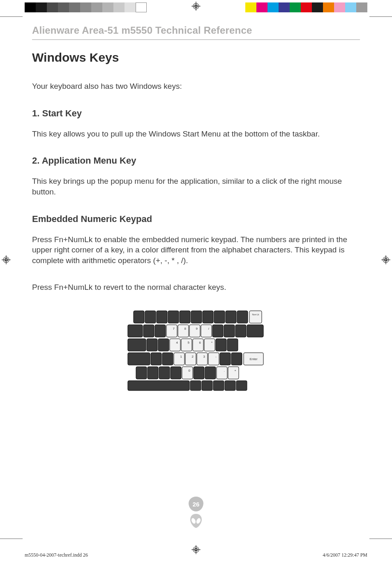 The image size is (392, 578). What do you see at coordinates (196, 250) in the screenshot?
I see `body-paragraph: Press Fn+NumLk to enable the embedded nu…` at bounding box center [196, 250].